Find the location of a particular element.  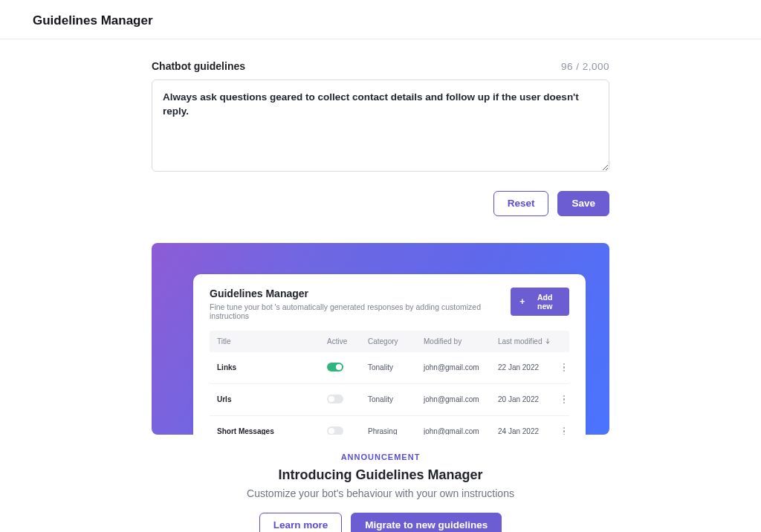

col-last-modified: Last modified is located at coordinates (528, 342).